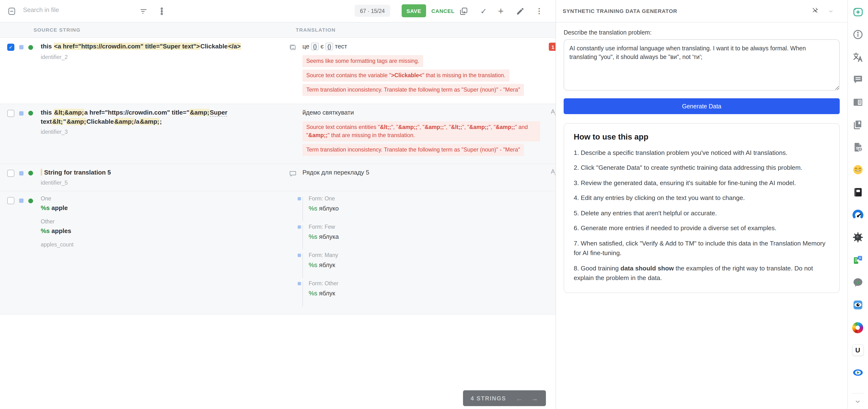 The image size is (868, 409). I want to click on eye-play-icon, so click(858, 373).